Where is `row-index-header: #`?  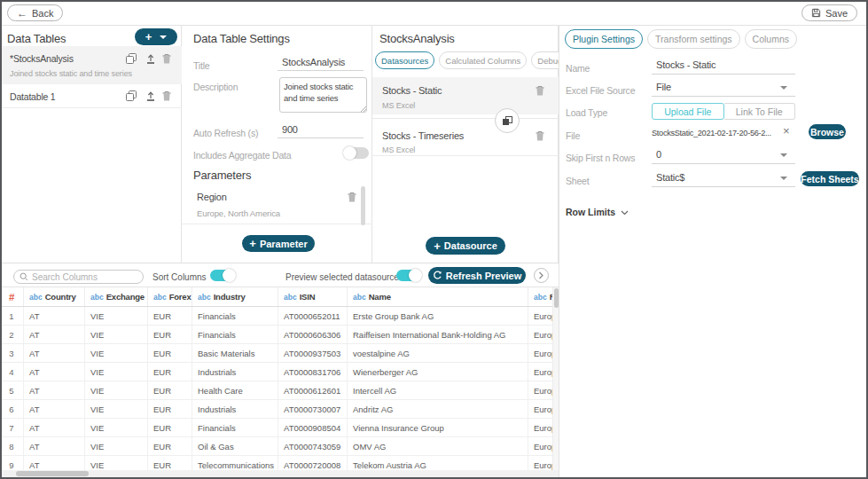 row-index-header: # is located at coordinates (12, 296).